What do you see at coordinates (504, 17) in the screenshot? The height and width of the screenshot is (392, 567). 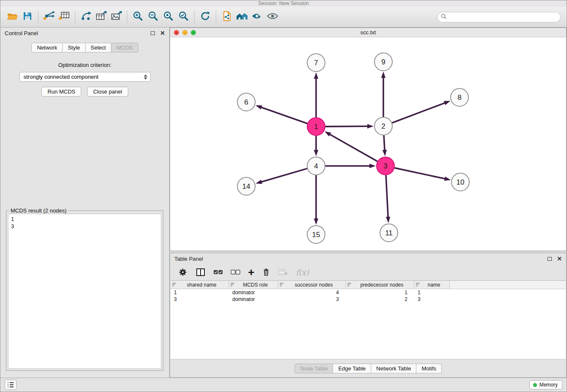 I see `search-input` at bounding box center [504, 17].